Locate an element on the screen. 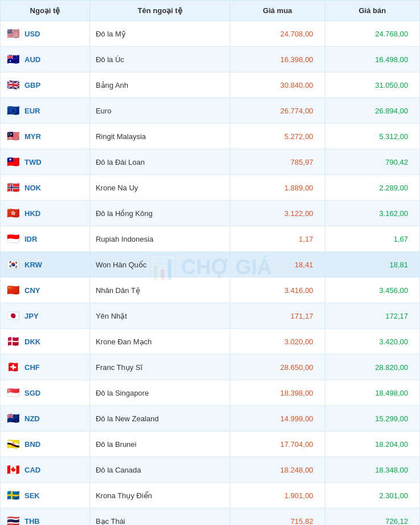 Image resolution: width=420 pixels, height=525 pixels. currency-name-cell: Franc Thụy Sĩ is located at coordinates (160, 367).